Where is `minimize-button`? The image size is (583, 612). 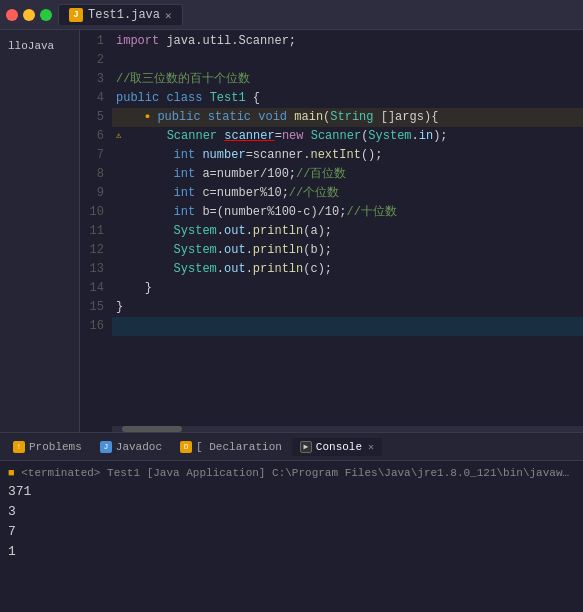 minimize-button is located at coordinates (29, 15).